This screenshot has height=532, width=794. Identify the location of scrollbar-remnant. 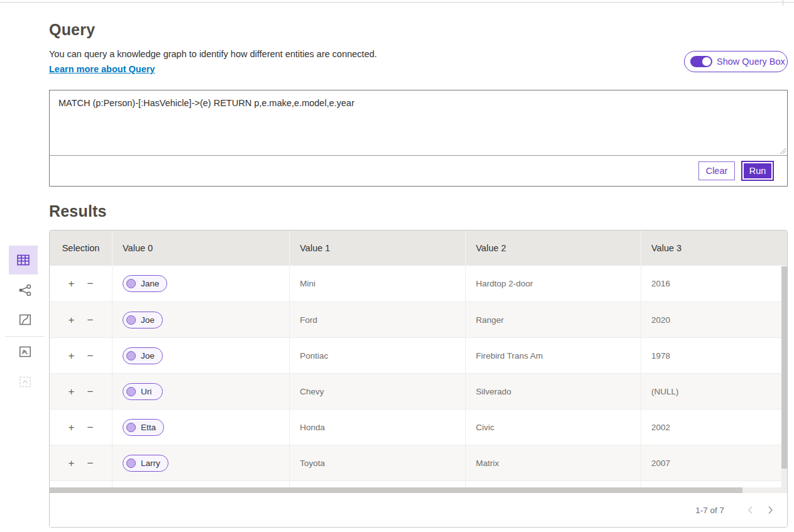
(783, 3).